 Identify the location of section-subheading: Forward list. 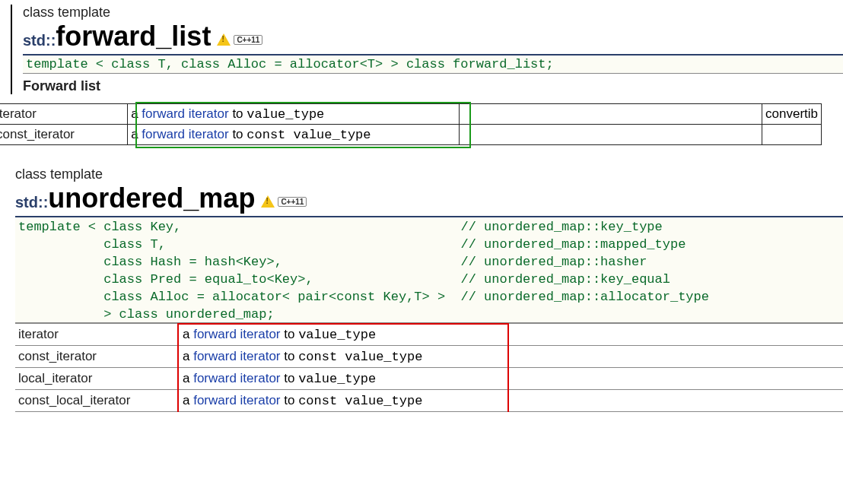
(433, 87).